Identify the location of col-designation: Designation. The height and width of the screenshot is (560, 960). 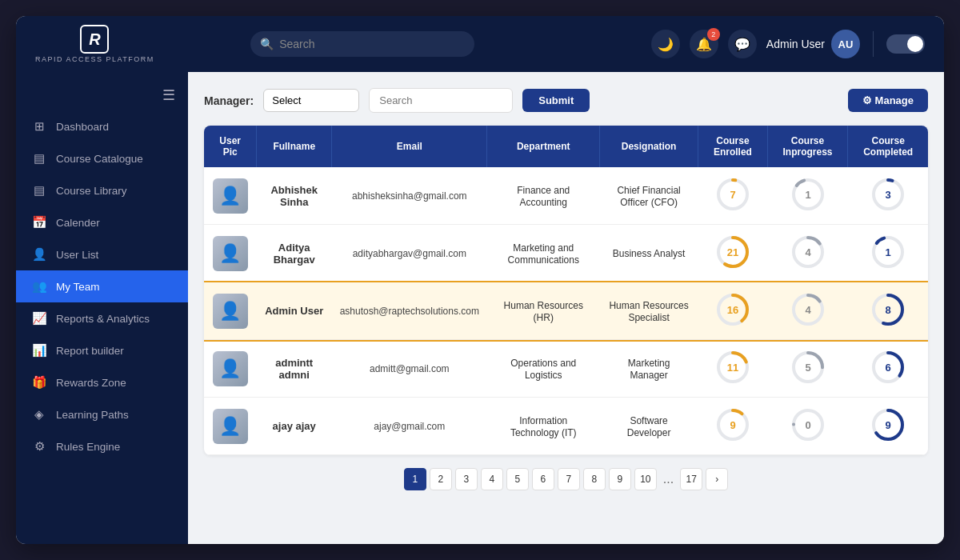
(650, 146).